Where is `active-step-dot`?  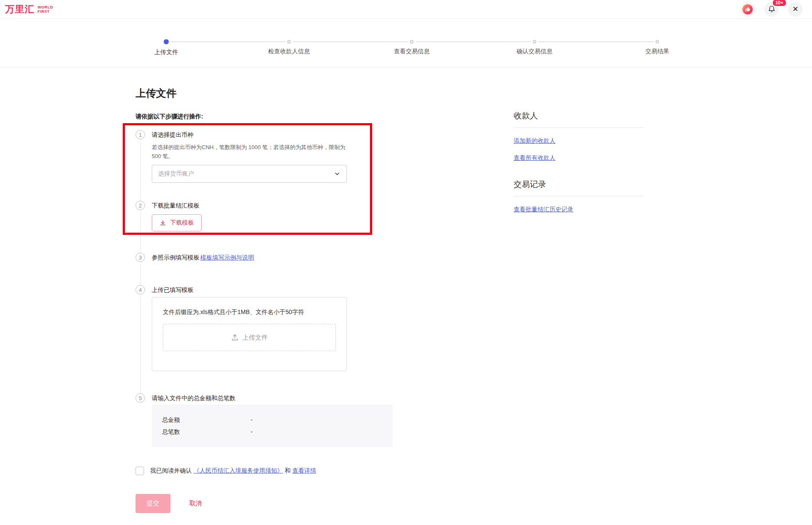
active-step-dot is located at coordinates (166, 42).